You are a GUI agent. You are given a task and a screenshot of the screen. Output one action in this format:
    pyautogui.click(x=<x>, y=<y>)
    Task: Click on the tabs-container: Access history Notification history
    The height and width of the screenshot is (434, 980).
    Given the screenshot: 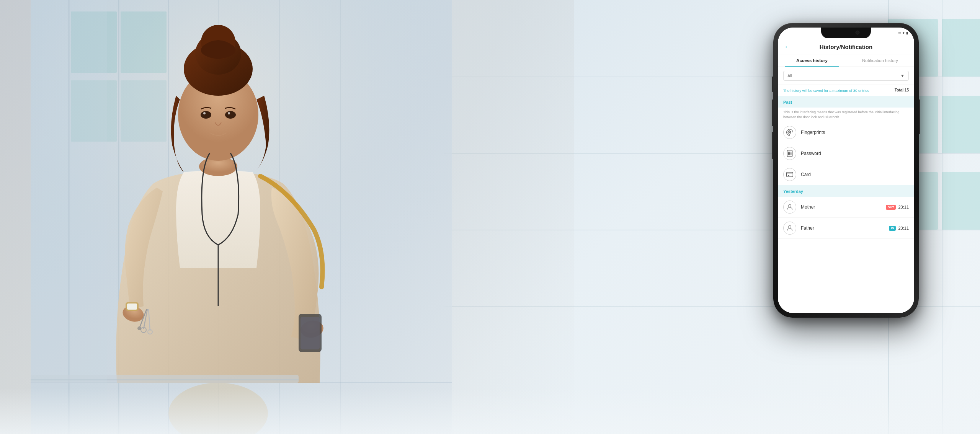 What is the action you would take?
    pyautogui.click(x=846, y=60)
    